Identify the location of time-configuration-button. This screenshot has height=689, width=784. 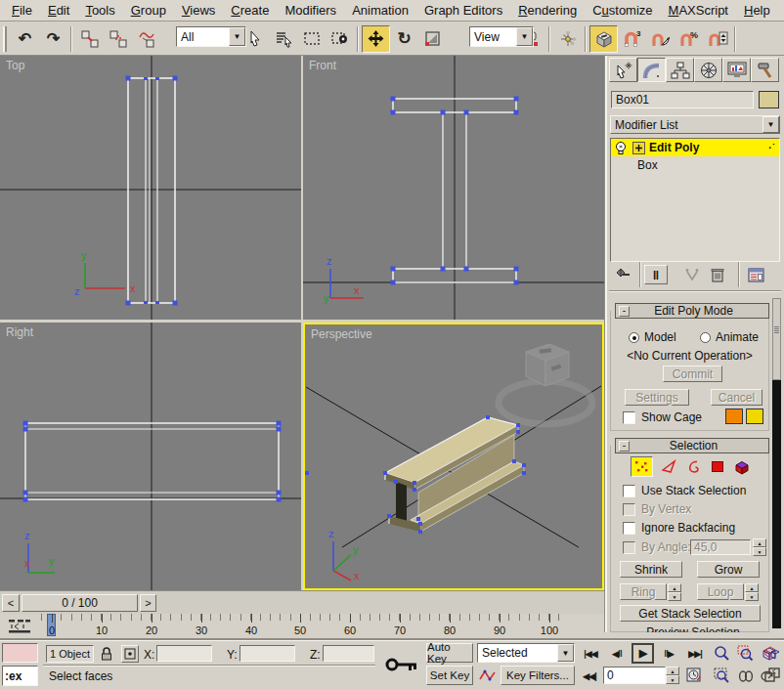
(694, 676).